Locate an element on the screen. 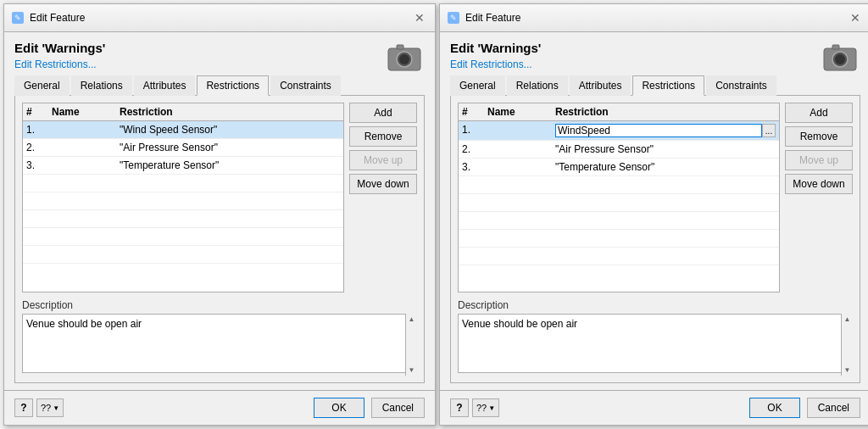 This screenshot has height=429, width=868. restriction-browse-button: ... is located at coordinates (769, 131).